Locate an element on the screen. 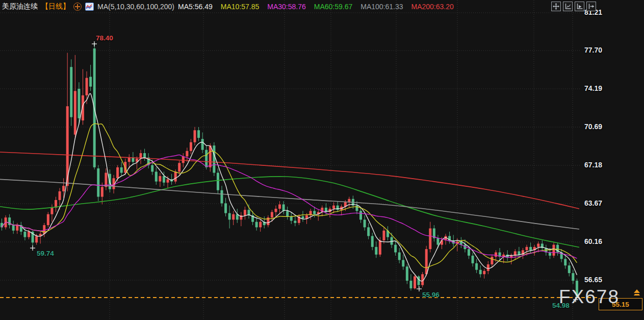  ma-values: MA5:56.49MA10:57.85MA30:58.76MA60:59.67M… is located at coordinates (316, 7).